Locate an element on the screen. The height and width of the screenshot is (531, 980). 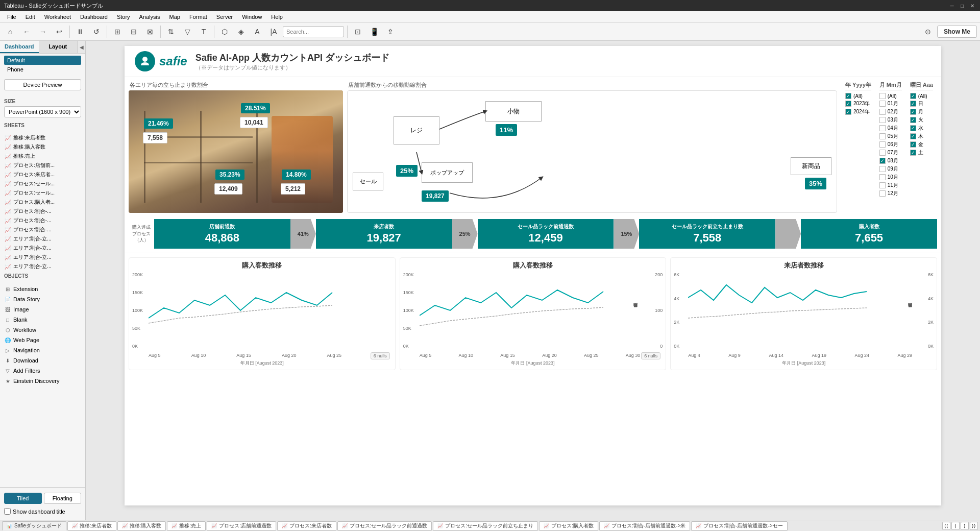
tab-process-5: 📈 プロセス:購入者数 is located at coordinates (569, 526).